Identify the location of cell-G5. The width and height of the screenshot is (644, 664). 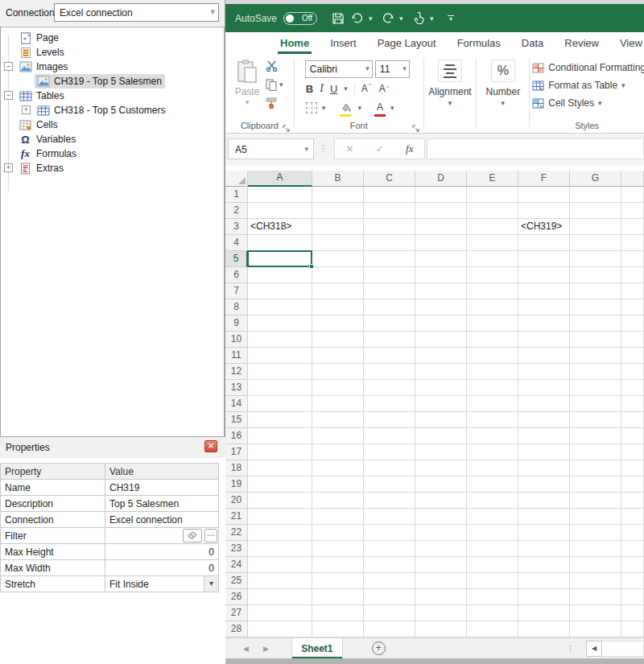
(596, 259).